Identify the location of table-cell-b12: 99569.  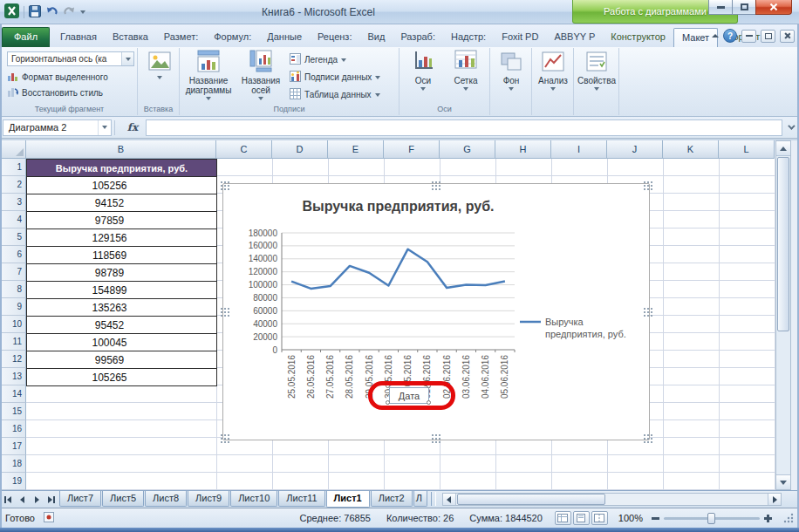
(122, 359).